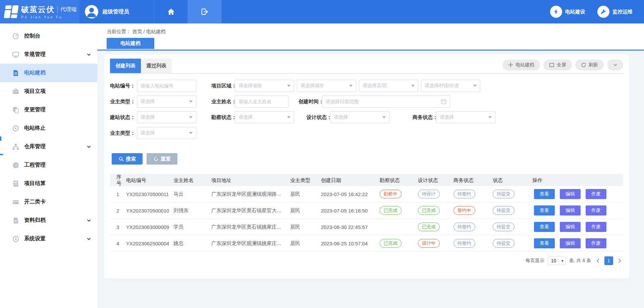 This screenshot has height=308, width=644. I want to click on province-select: 请选择省份, so click(264, 86).